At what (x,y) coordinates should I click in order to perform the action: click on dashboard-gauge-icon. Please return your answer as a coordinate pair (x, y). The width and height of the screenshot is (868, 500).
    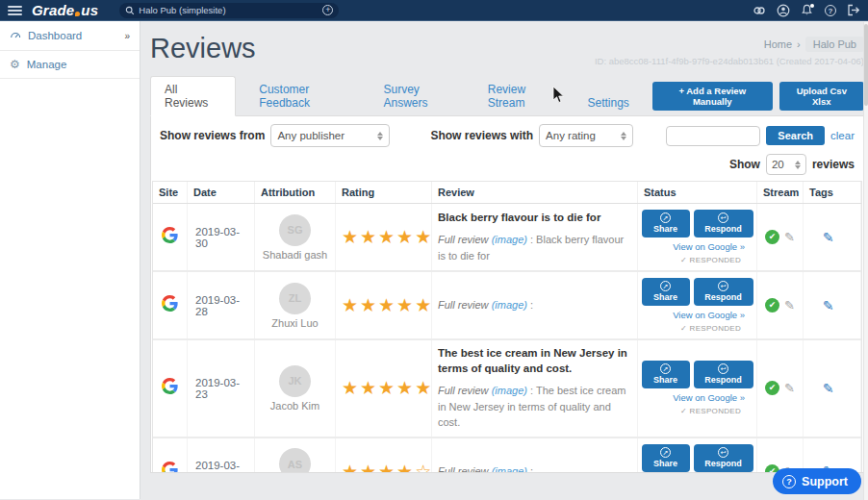
    Looking at the image, I should click on (15, 36).